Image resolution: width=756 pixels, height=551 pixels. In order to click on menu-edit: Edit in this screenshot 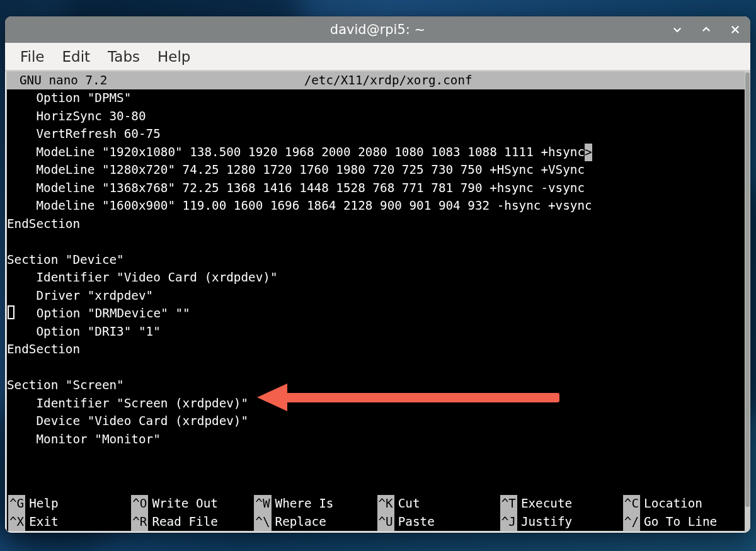, I will do `click(77, 57)`.